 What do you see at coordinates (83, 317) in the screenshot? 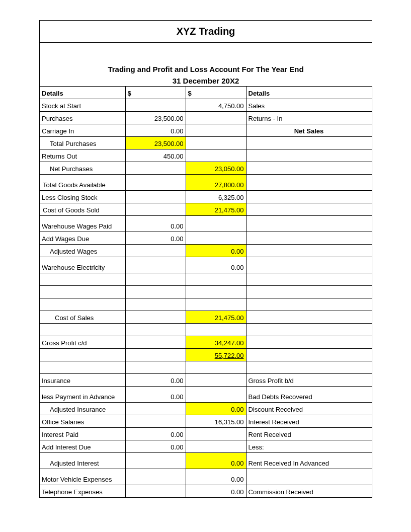
I see `row-label-left: Cost of Sales` at bounding box center [83, 317].